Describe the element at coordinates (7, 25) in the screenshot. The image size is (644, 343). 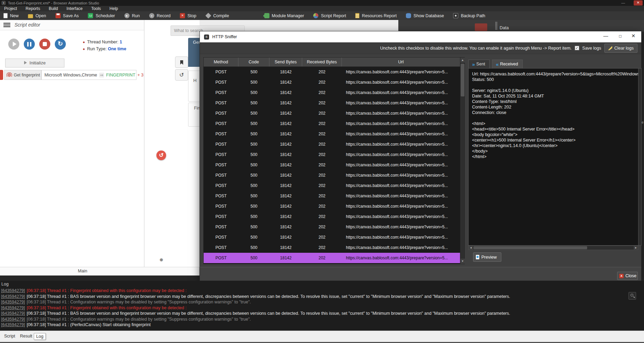
I see `hamburger-menu-icon` at that location.